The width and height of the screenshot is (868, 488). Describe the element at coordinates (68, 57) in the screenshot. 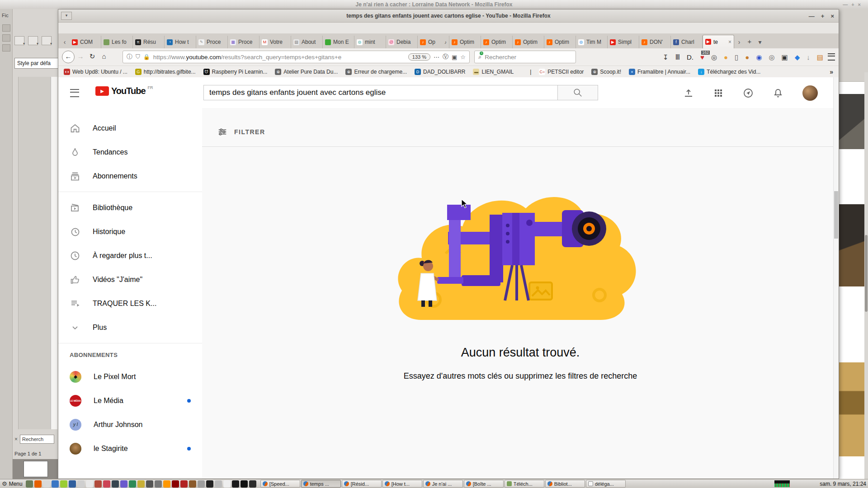

I see `back-button: ←` at that location.